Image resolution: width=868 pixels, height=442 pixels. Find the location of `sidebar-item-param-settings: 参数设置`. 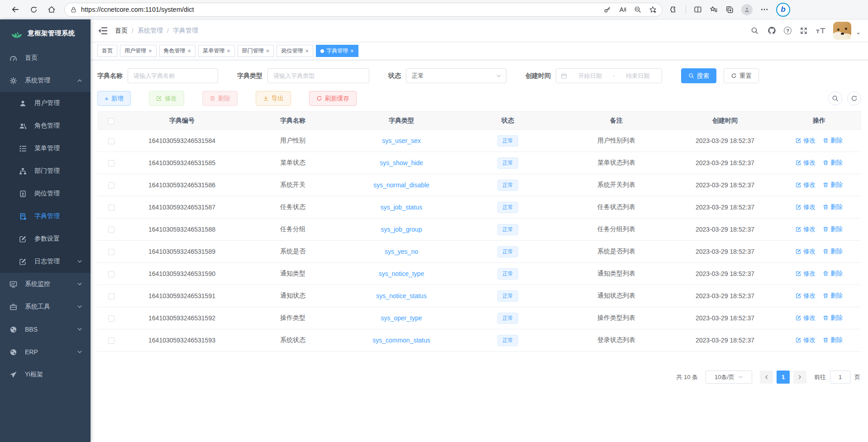

sidebar-item-param-settings: 参数设置 is located at coordinates (45, 239).